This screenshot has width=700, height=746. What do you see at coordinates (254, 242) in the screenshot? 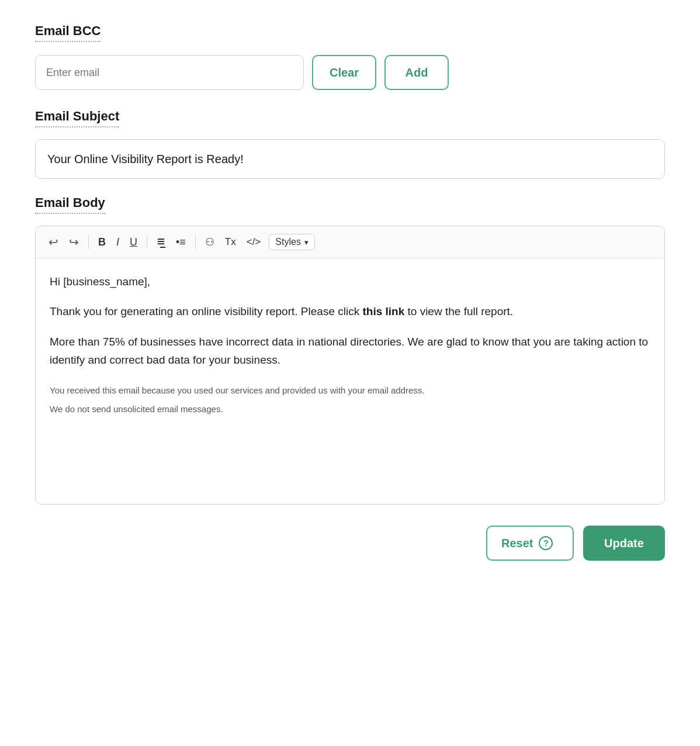
I see `code-button: </>` at bounding box center [254, 242].